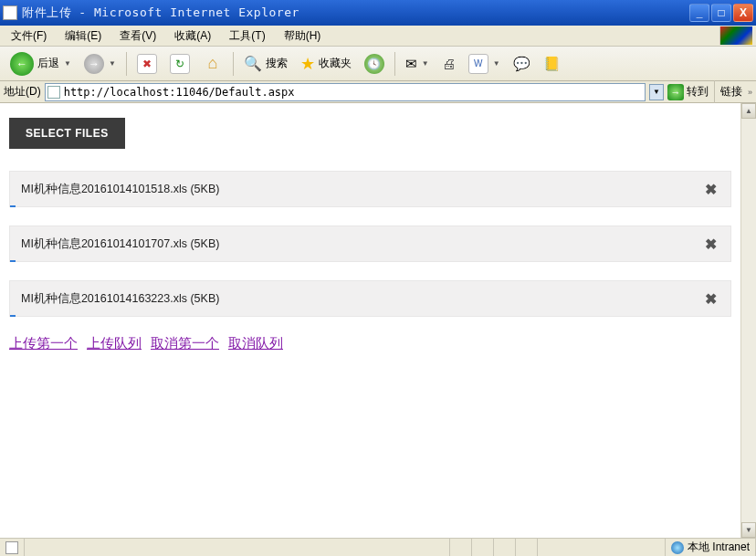 This screenshot has height=556, width=756. Describe the element at coordinates (371, 189) in the screenshot. I see `file-item: MI机种信息20161014101518.xls (5KB) ✖` at that location.